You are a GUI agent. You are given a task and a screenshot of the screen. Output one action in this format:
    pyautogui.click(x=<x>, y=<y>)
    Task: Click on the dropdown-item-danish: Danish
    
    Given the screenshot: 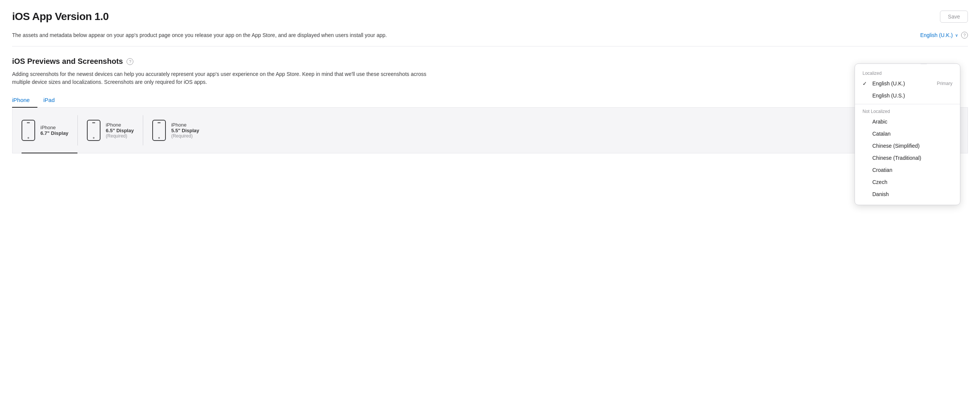 What is the action you would take?
    pyautogui.click(x=907, y=194)
    